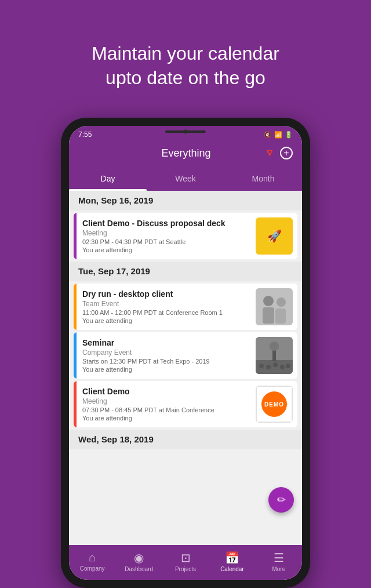 Image resolution: width=371 pixels, height=588 pixels. Describe the element at coordinates (92, 558) in the screenshot. I see `home-icon: ⌂` at that location.